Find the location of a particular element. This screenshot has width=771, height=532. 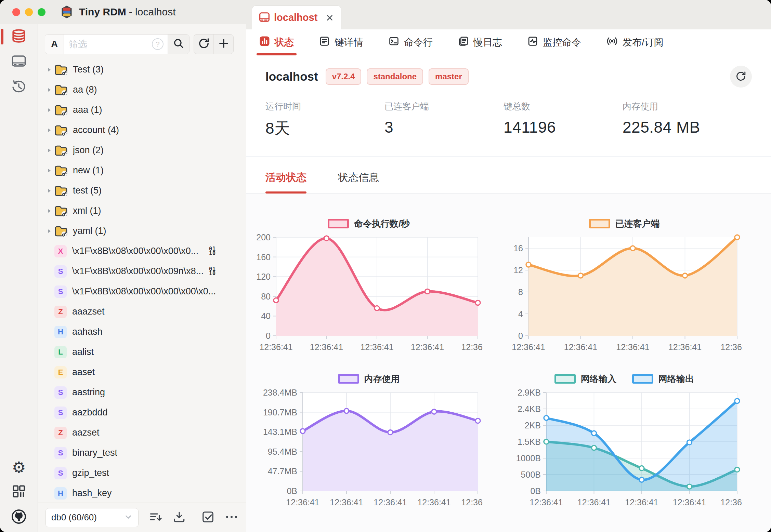

svg-text: 200 is located at coordinates (263, 237).